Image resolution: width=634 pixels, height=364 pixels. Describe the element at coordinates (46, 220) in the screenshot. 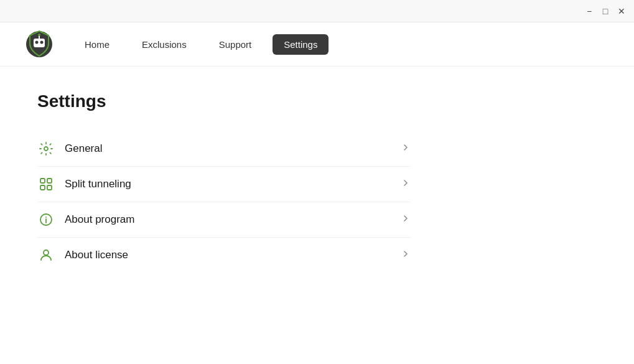

I see `info-icon` at that location.